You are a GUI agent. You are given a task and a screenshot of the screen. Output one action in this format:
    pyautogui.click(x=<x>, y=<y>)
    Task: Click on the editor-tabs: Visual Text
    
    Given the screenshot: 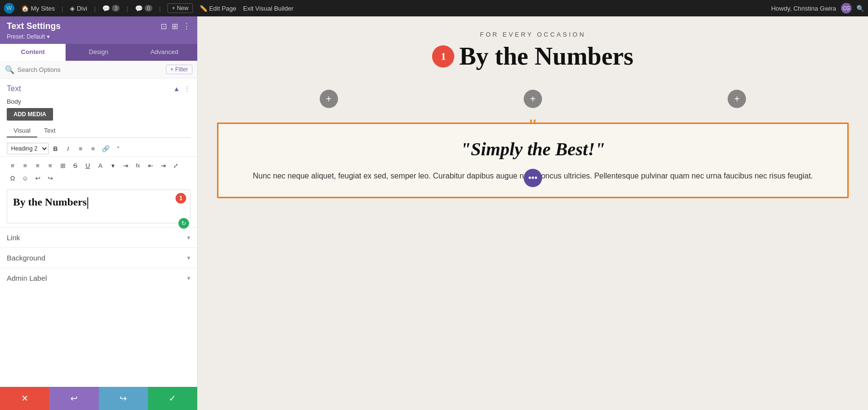 What is the action you would take?
    pyautogui.click(x=98, y=131)
    